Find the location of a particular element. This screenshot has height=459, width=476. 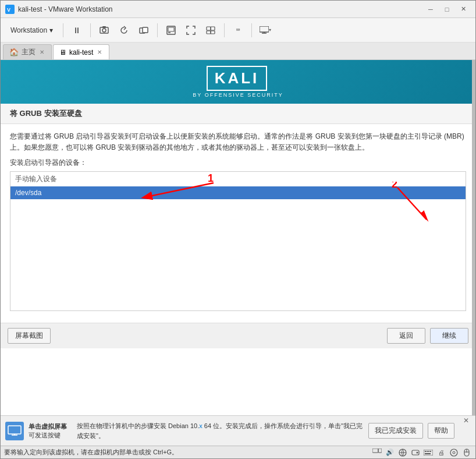

notification-text: 按照在物理计算机中的步骤安装 Debian 10.x 64 位。安装完成后，操作… is located at coordinates (220, 431).